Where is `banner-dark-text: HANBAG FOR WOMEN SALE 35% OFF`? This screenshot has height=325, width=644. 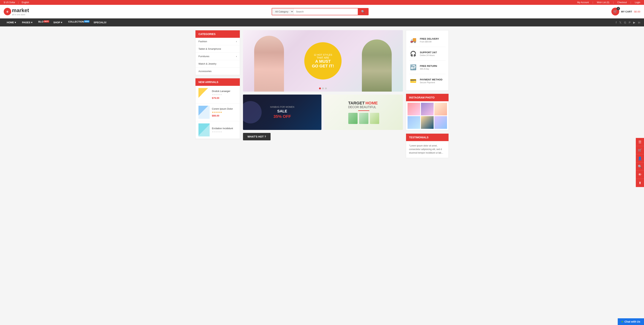
banner-dark-text: HANBAG FOR WOMEN SALE 35% OFF is located at coordinates (282, 112).